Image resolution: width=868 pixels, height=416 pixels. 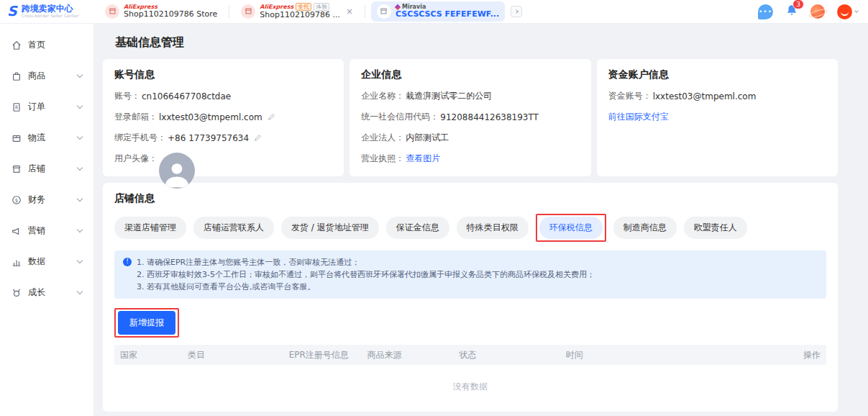 What do you see at coordinates (470, 118) in the screenshot?
I see `company-info-card: 企业信息 企业名称： 栽造湃测试零二的公司 统一社会信用代码： 91208844…` at bounding box center [470, 118].